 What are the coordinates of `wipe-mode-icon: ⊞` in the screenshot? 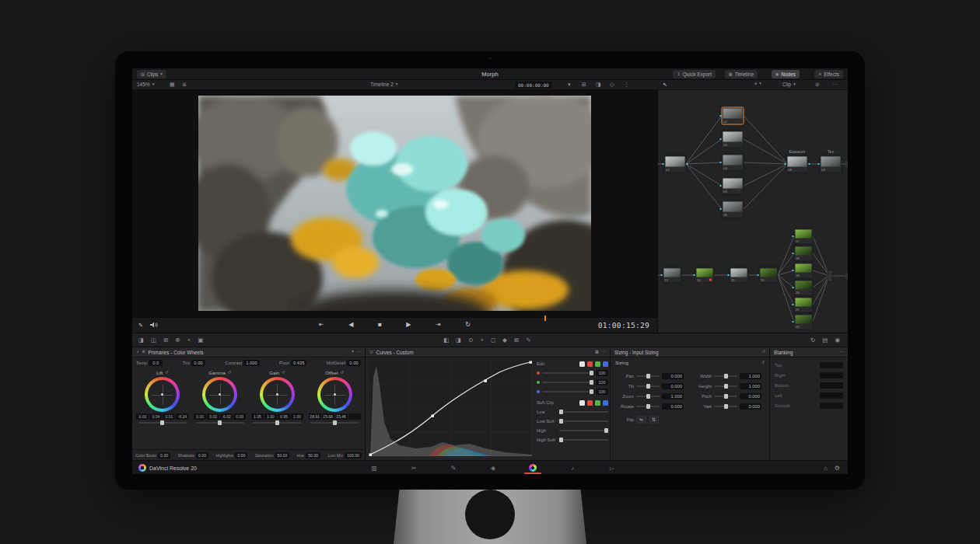 It's located at (166, 340).